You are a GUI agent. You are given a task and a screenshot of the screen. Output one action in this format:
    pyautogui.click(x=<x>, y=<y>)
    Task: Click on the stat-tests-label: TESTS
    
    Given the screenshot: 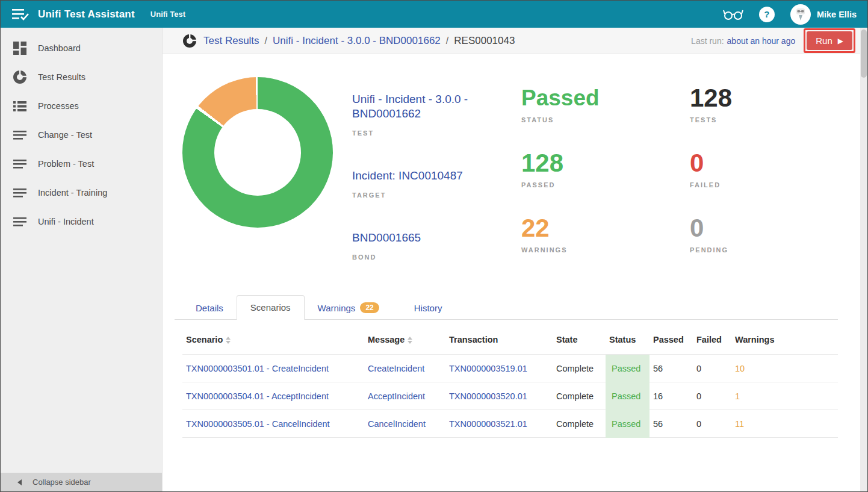 What is the action you would take?
    pyautogui.click(x=774, y=120)
    